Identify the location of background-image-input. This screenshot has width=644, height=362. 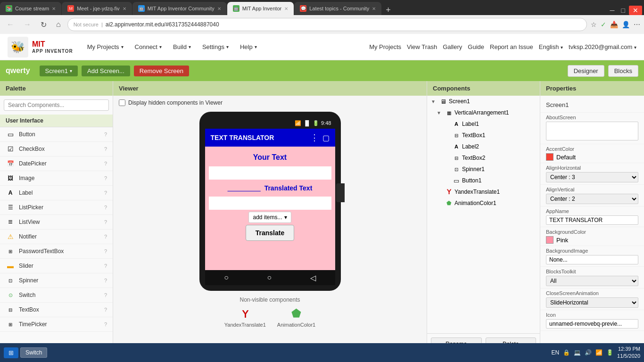
(592, 260).